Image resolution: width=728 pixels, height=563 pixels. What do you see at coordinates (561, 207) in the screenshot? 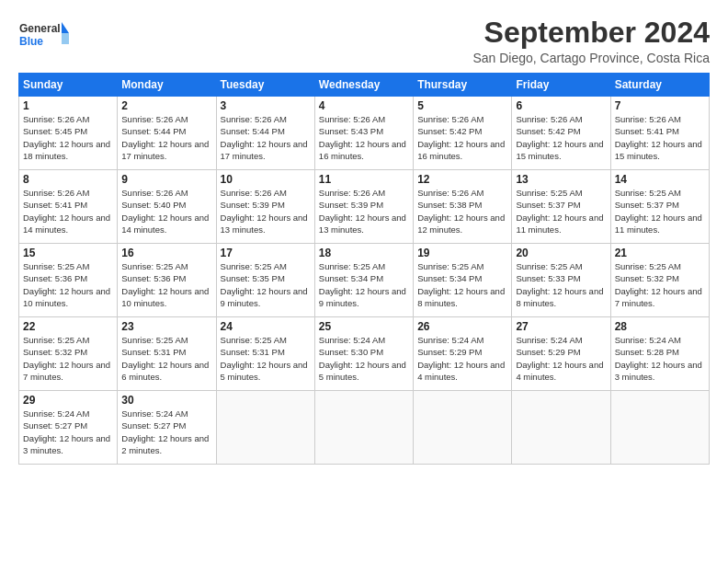
I see `calendar-cell: 13 Sunrise: 5:25 AM Sunset: 5:37 PM Dayl…` at bounding box center [561, 207].